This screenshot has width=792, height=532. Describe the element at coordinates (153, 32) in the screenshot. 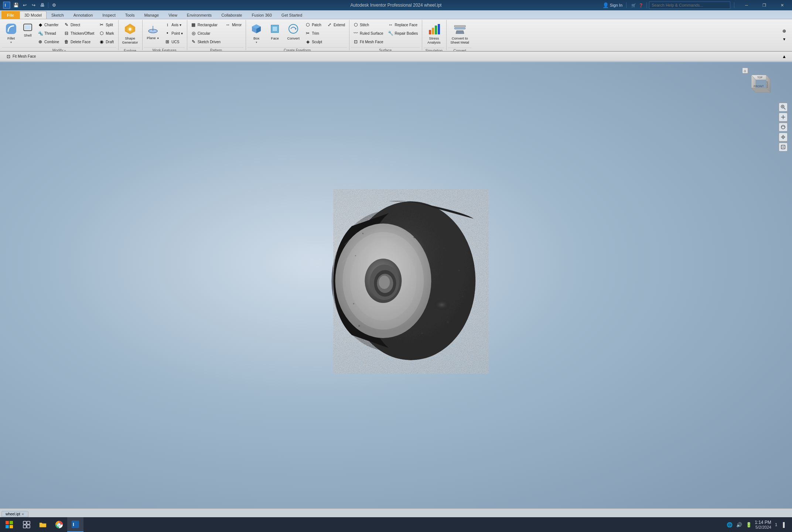

I see `plane-button: Plane ▼` at that location.